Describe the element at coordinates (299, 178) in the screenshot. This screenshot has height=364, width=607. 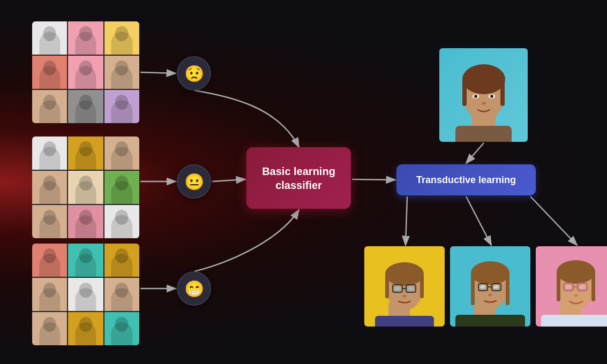
I see `classifier-label: Basic learningclassifier` at that location.